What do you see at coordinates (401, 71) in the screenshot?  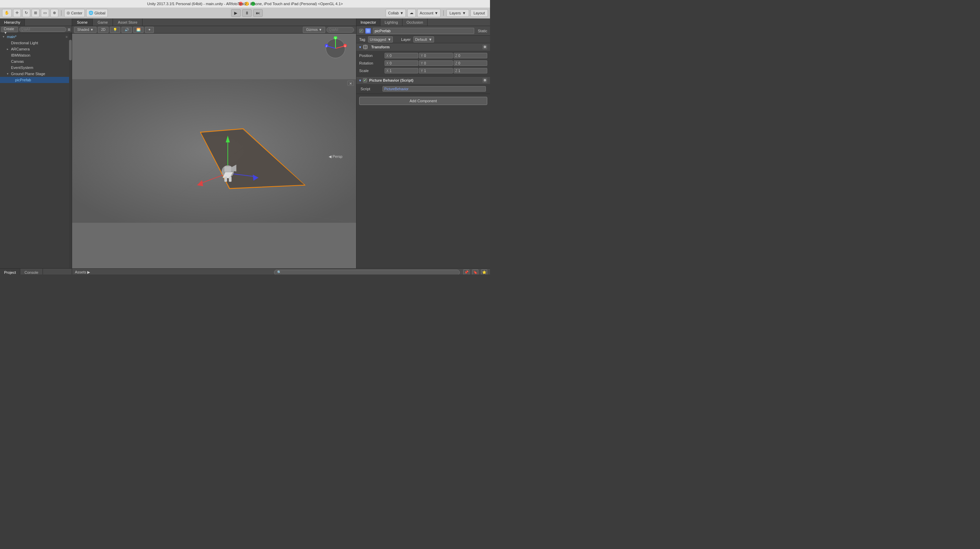 I see `scale-x-field: X 1` at bounding box center [401, 71].